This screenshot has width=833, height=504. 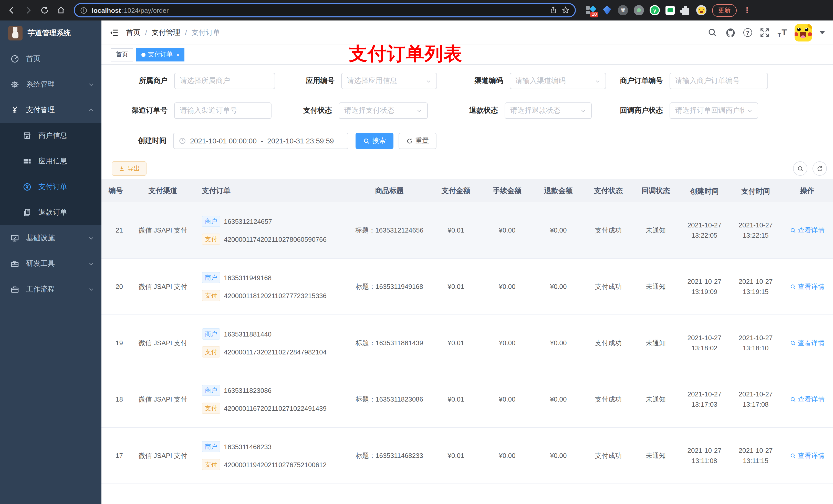 What do you see at coordinates (803, 32) in the screenshot?
I see `user-avatar` at bounding box center [803, 32].